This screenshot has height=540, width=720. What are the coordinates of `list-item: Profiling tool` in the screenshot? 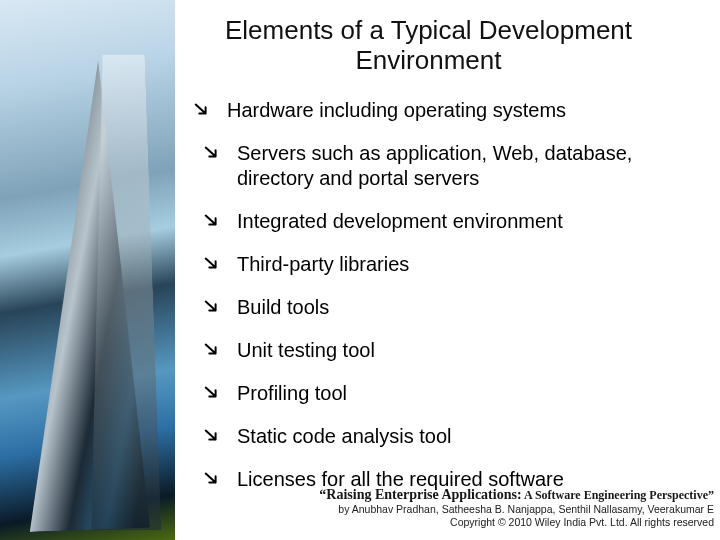 It's located at (448, 394).